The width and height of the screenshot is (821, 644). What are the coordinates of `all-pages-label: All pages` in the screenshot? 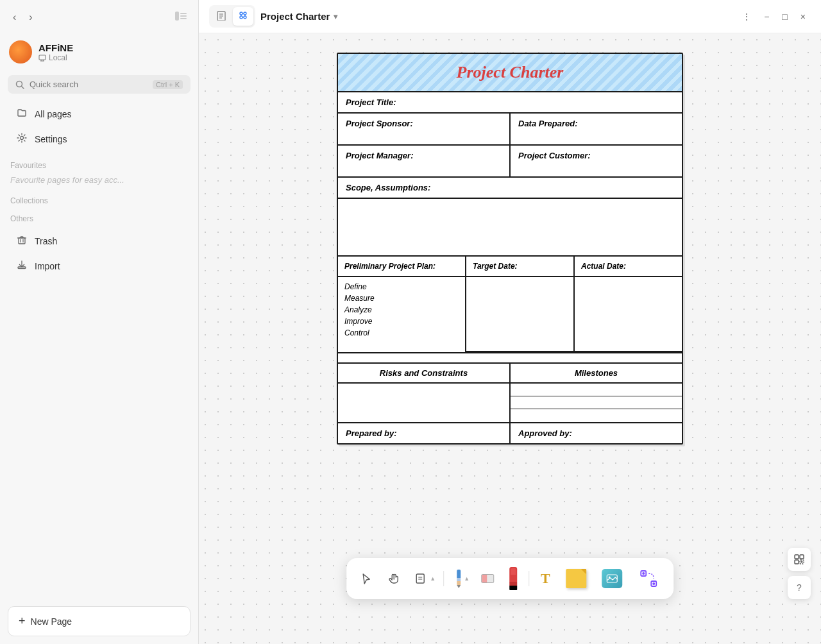 It's located at (53, 114).